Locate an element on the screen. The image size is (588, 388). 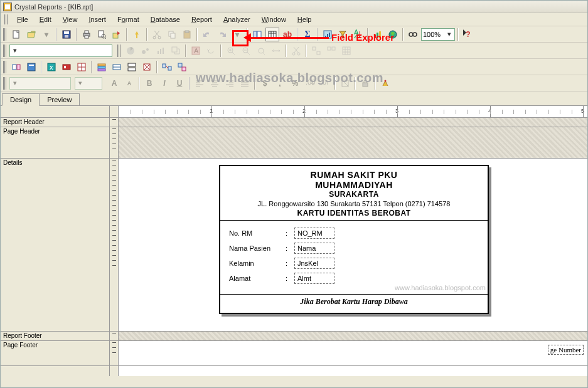
card-row-label: No. RM is located at coordinates (257, 233).